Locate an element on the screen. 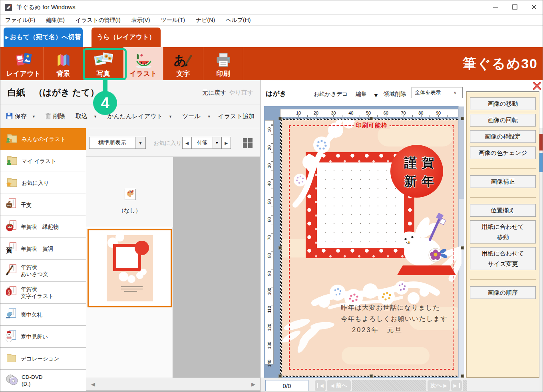 The height and width of the screenshot is (392, 543). tab-back-layout: うら（レイアウト） is located at coordinates (126, 38).